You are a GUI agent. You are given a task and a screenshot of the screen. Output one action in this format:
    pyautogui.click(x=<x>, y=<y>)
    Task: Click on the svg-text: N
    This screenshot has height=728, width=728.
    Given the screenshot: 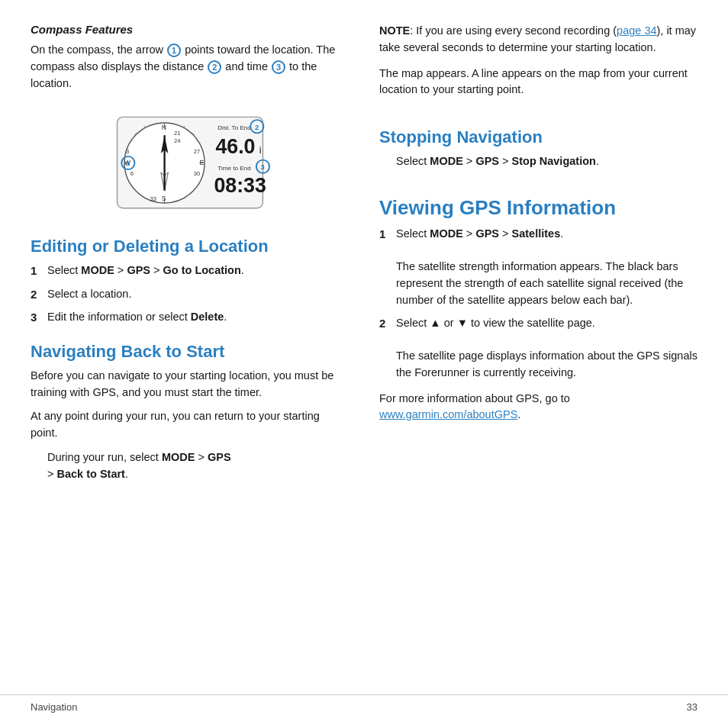 What is the action you would take?
    pyautogui.click(x=163, y=127)
    